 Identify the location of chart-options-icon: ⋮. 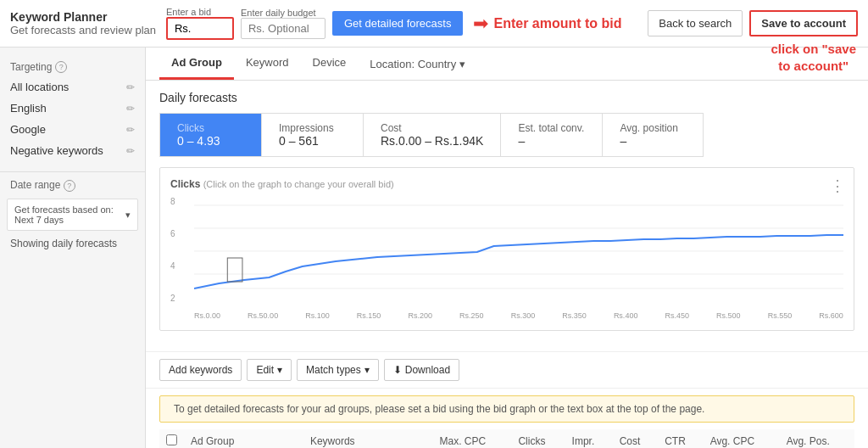
(837, 186).